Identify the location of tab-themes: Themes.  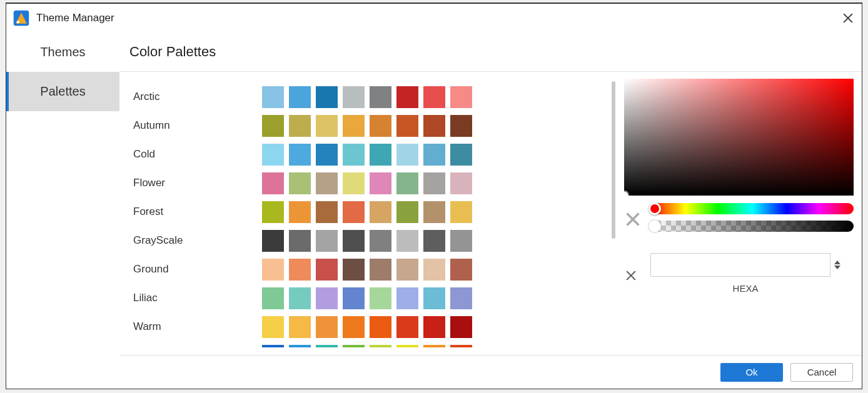
(63, 52).